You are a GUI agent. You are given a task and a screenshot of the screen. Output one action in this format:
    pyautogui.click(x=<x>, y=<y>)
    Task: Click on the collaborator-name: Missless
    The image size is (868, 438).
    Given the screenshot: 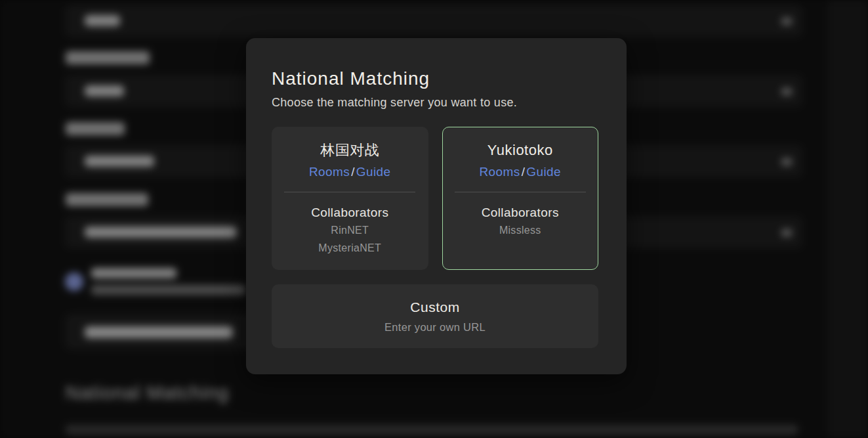 What is the action you would take?
    pyautogui.click(x=521, y=230)
    